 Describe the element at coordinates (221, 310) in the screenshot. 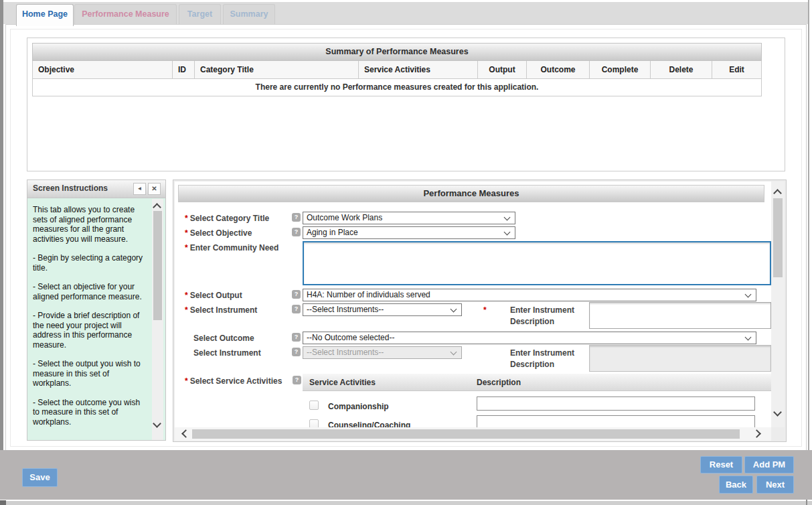

I see `instrument-output-label: *Select Instrument` at that location.